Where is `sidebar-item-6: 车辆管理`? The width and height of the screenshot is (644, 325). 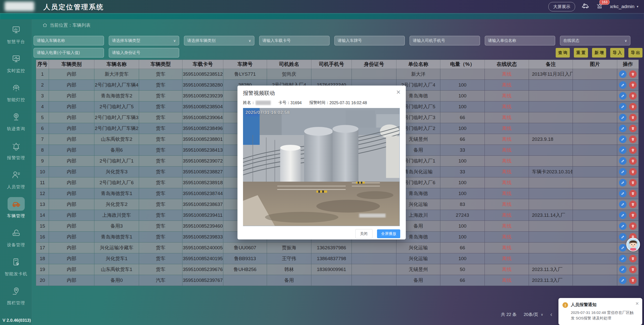 sidebar-item-6: 车辆管理 is located at coordinates (16, 208).